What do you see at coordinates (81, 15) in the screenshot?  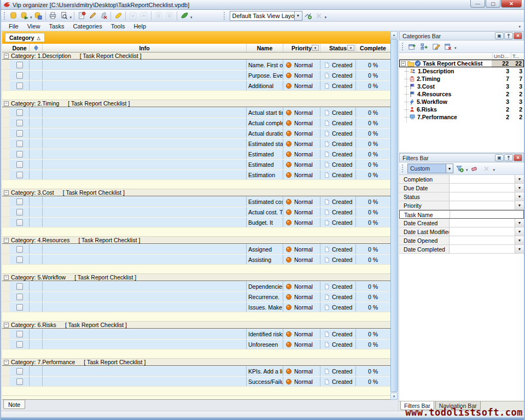 I see `new-task-button` at bounding box center [81, 15].